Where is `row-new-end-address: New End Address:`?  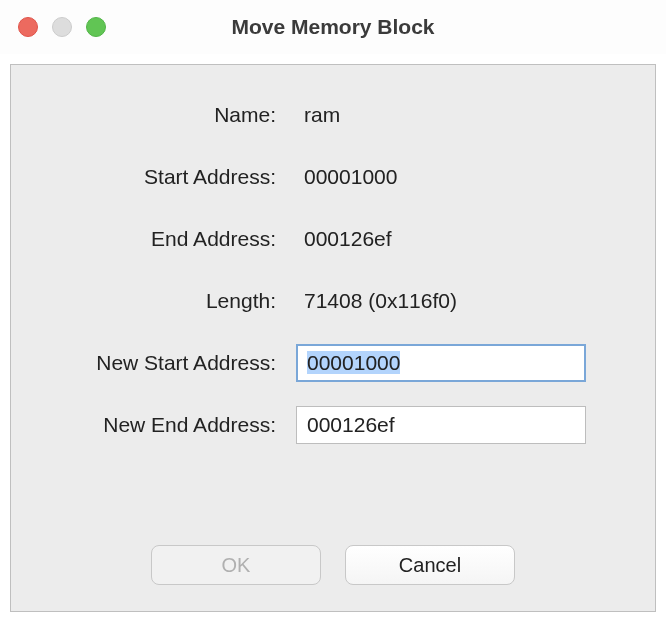 row-new-end-address: New End Address: is located at coordinates (333, 425).